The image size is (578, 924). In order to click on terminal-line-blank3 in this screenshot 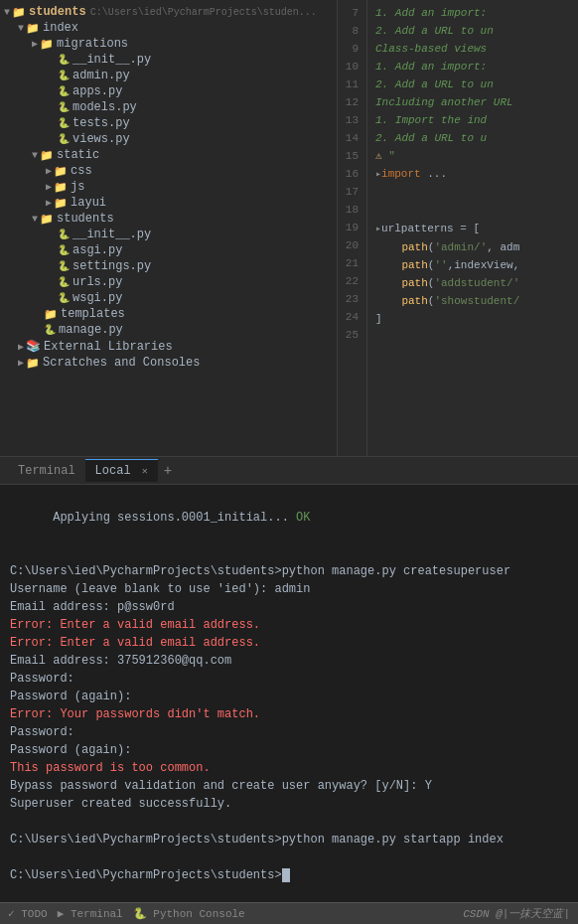, I will do `click(289, 857)`.